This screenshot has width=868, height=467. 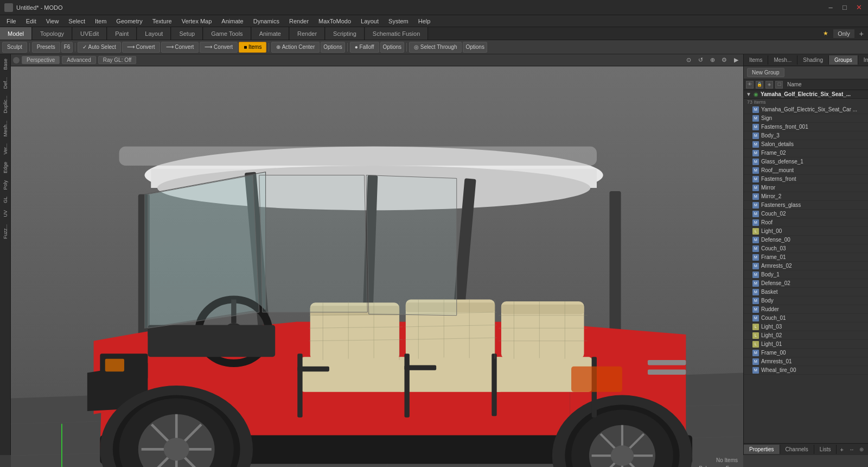 I want to click on list-item: MDefense_00, so click(x=806, y=240).